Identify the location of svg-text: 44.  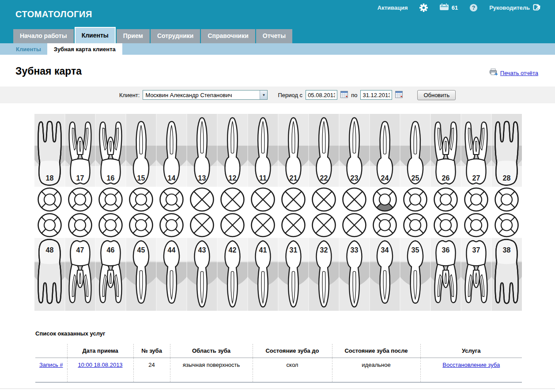
(172, 250).